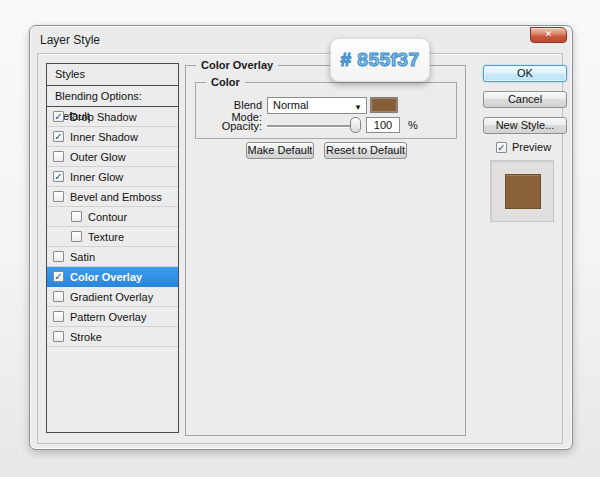 The height and width of the screenshot is (477, 600). What do you see at coordinates (290, 105) in the screenshot?
I see `blend-mode-value: Normal` at bounding box center [290, 105].